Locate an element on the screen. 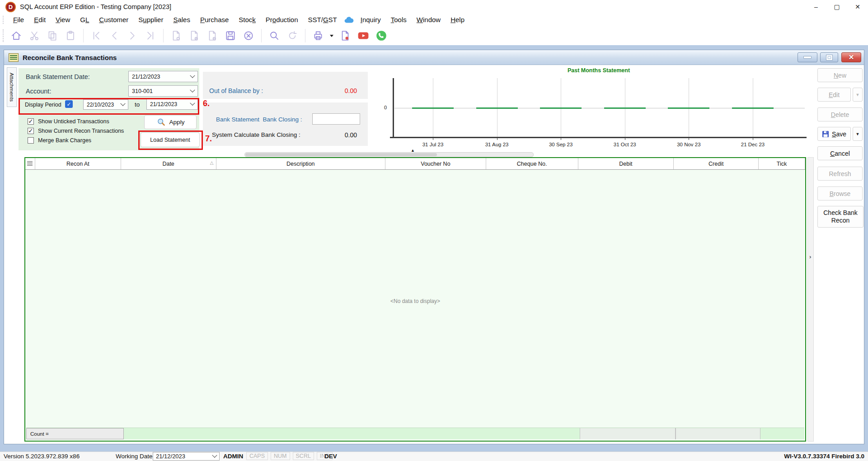 This screenshot has width=868, height=461. last-record-icon is located at coordinates (150, 36).